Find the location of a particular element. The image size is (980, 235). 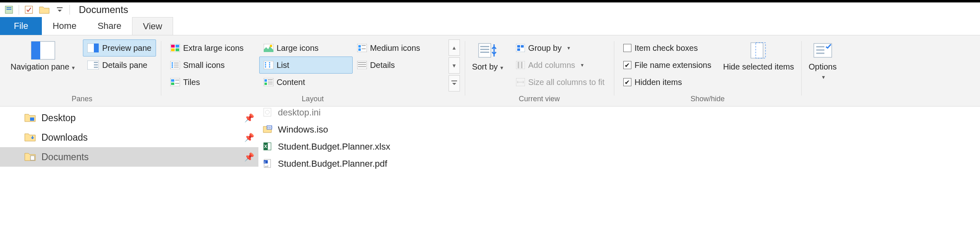

svg-text: pdf is located at coordinates (267, 166).